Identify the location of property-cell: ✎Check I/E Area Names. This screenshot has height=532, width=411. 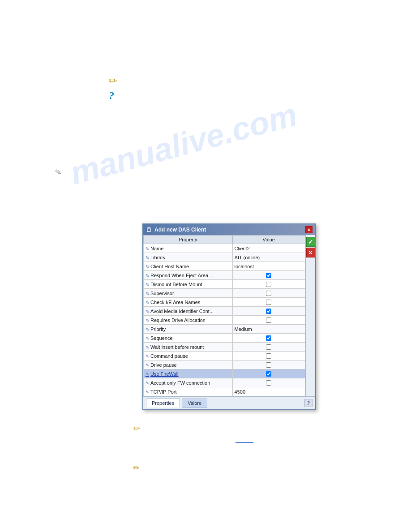
(188, 302).